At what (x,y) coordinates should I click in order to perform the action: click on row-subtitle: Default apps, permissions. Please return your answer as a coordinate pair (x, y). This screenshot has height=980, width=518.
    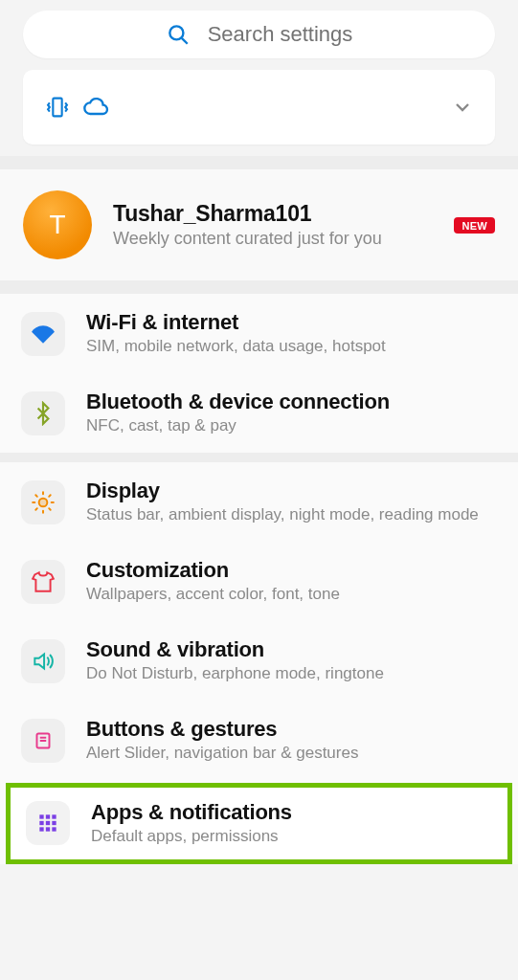
    Looking at the image, I should click on (291, 836).